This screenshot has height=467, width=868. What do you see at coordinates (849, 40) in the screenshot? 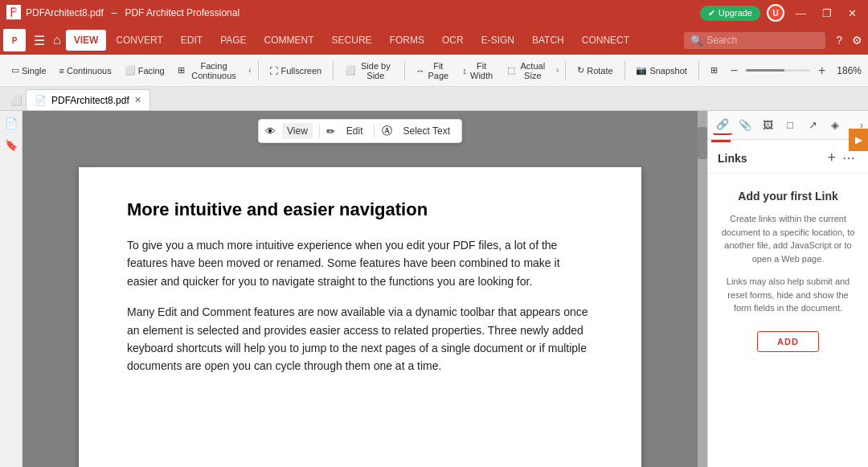
I see `menu-right-icons: ? ⚙` at bounding box center [849, 40].